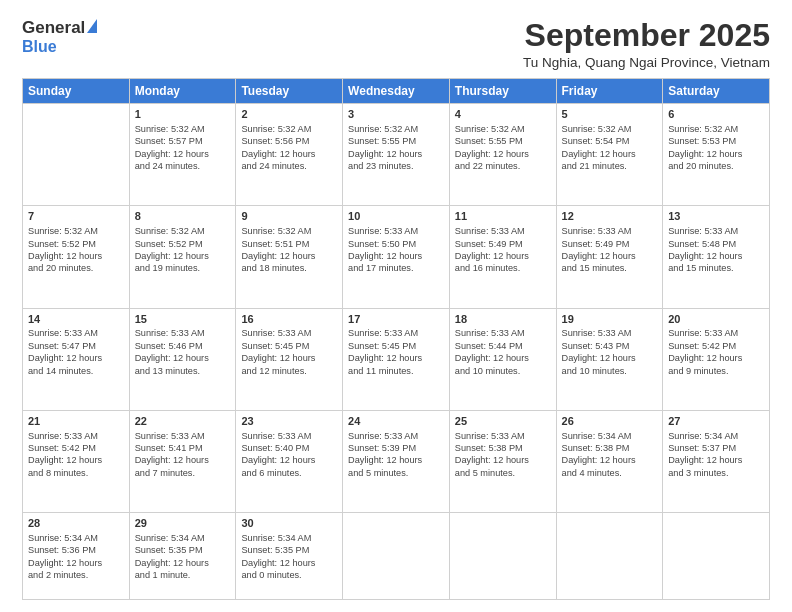  I want to click on day-number: 18, so click(503, 320).